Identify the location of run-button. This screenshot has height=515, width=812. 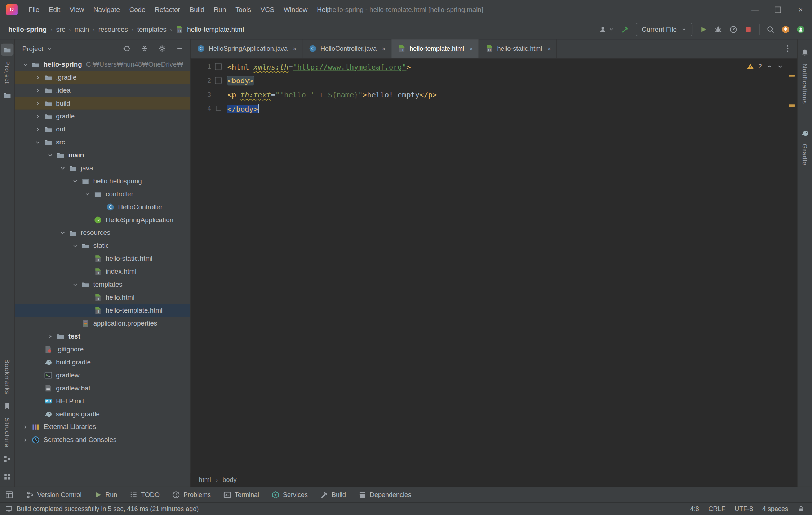
(704, 30).